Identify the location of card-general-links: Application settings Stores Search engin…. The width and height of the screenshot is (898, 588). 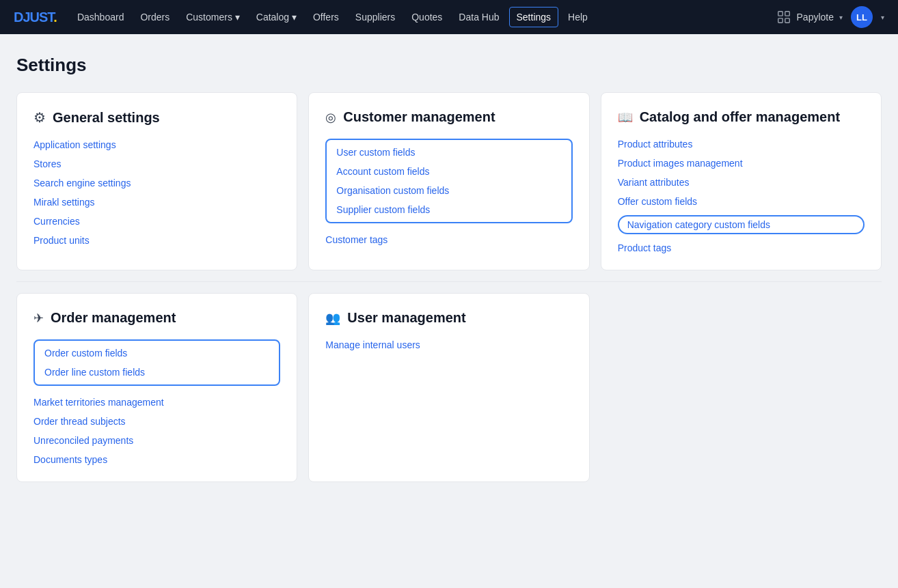
(157, 193).